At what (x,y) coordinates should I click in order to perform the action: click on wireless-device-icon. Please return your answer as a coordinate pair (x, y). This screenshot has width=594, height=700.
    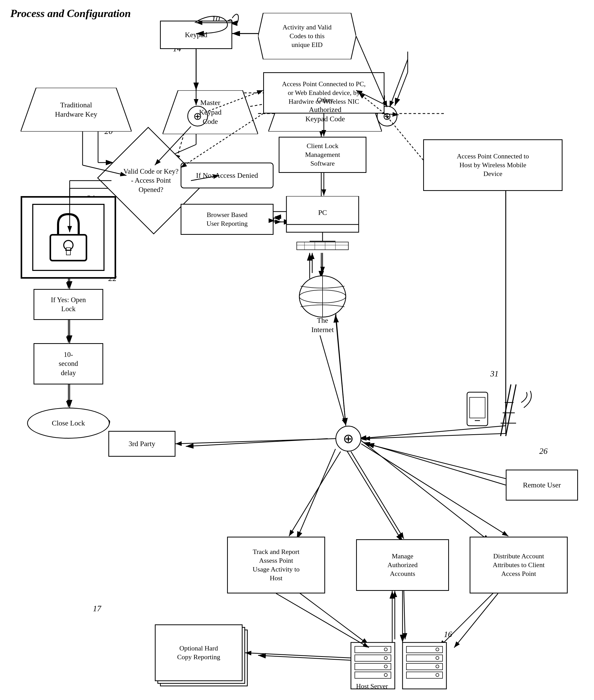
    Looking at the image, I should click on (500, 407).